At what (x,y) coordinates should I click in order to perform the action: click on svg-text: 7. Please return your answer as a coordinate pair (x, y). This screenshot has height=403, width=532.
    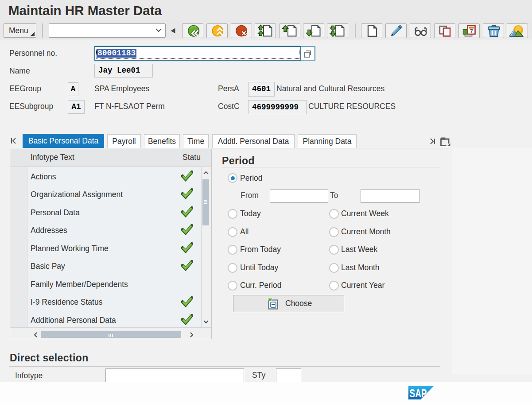
    Looking at the image, I should click on (471, 31).